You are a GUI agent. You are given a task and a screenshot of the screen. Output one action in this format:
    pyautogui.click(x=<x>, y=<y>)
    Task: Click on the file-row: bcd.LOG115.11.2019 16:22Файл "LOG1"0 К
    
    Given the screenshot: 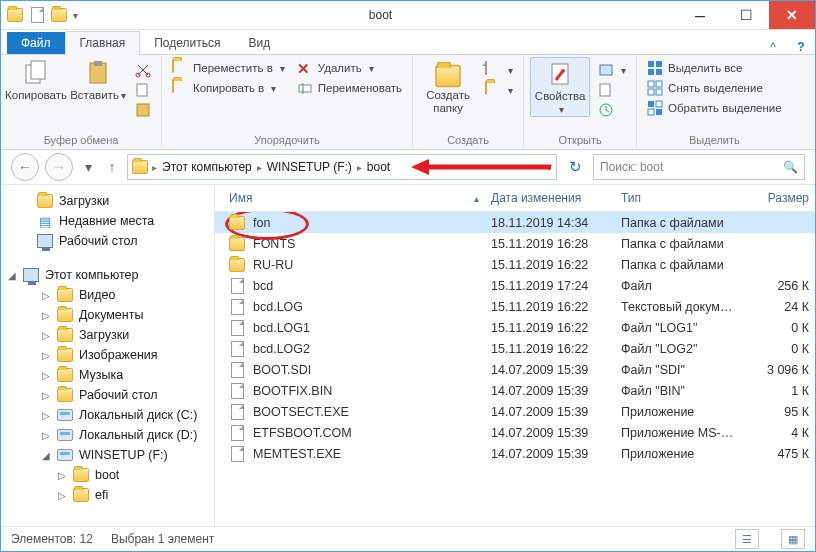 What is the action you would take?
    pyautogui.click(x=515, y=328)
    